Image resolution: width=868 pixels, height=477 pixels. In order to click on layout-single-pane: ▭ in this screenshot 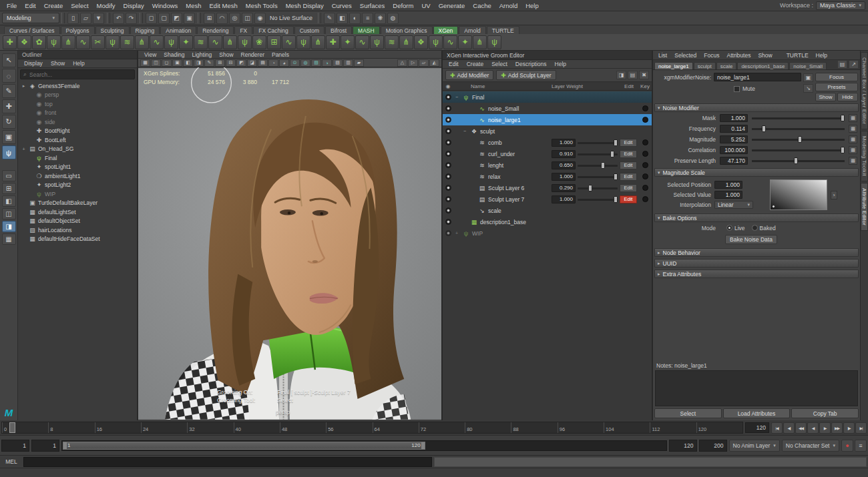, I will do `click(9, 176)`.